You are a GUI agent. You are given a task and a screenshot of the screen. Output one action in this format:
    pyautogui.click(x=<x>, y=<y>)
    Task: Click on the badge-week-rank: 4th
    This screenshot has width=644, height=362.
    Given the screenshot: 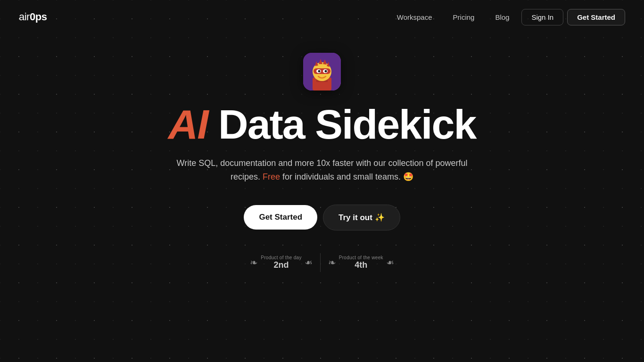 What is the action you would take?
    pyautogui.click(x=361, y=265)
    